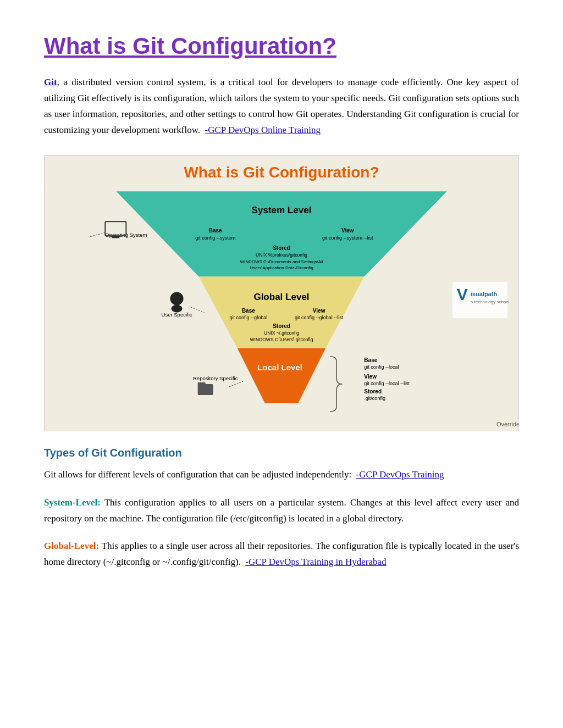 This screenshot has width=563, height=728. Describe the element at coordinates (282, 173) in the screenshot. I see `svg-text: What is Git Configuration?` at that location.